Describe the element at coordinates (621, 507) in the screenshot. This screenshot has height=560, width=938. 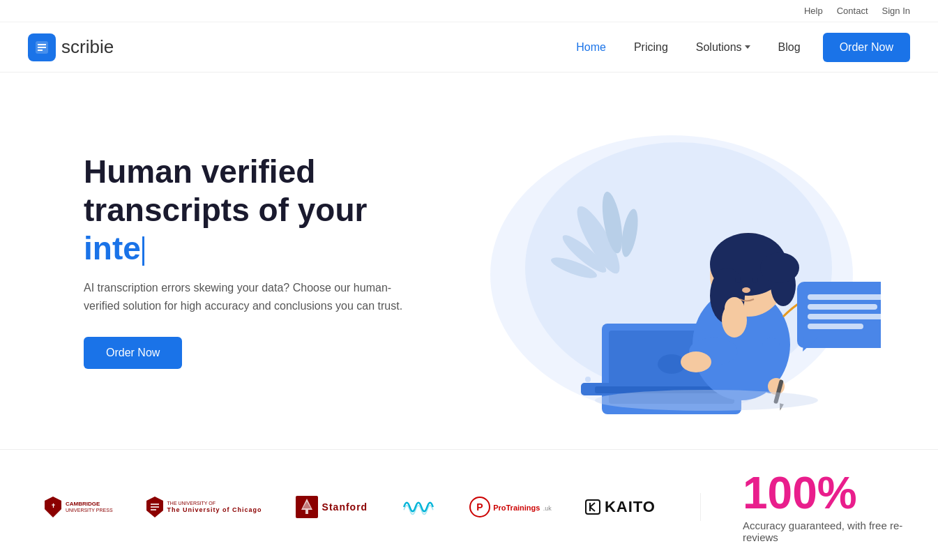
I see `kaito-logo: KAITO` at that location.